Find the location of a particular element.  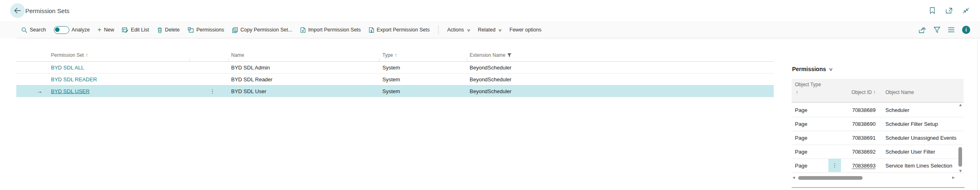

info-icon: i is located at coordinates (966, 30).